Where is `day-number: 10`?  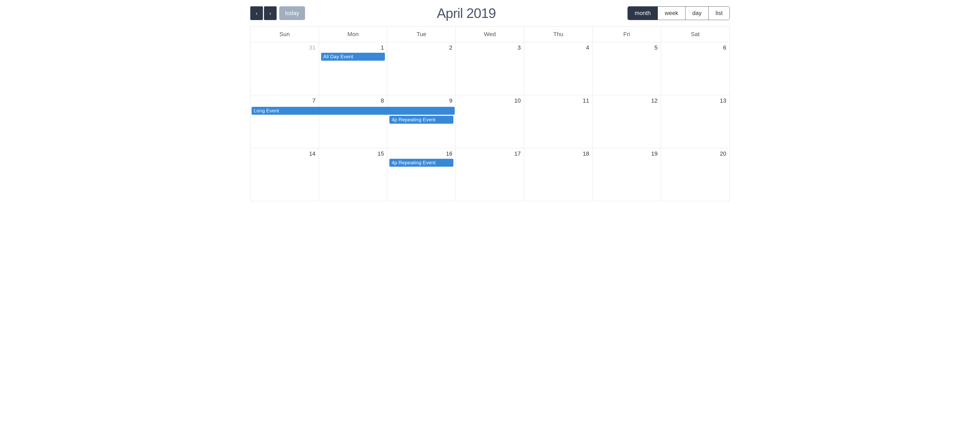
day-number: 10 is located at coordinates (490, 101).